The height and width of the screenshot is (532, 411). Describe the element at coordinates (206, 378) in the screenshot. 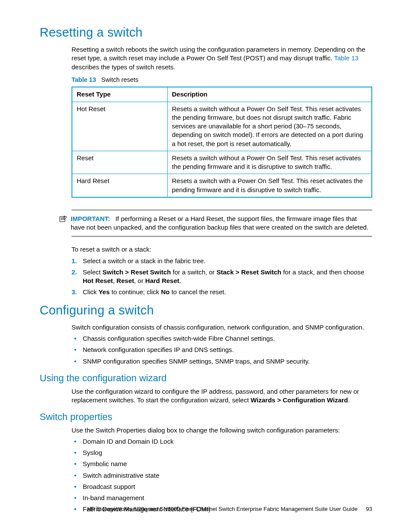

I see `heading-using-configuration-wizard: Using the configuration wizard` at that location.